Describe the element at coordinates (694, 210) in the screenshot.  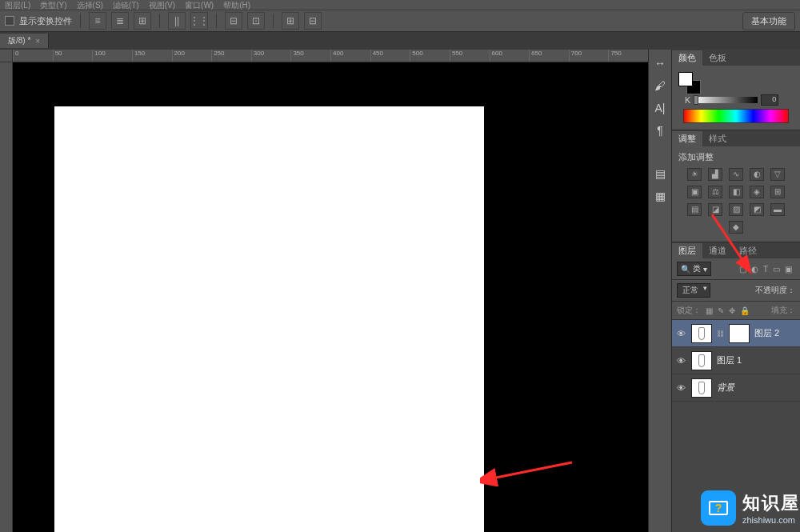
I see `lookup-icon: ▤` at that location.